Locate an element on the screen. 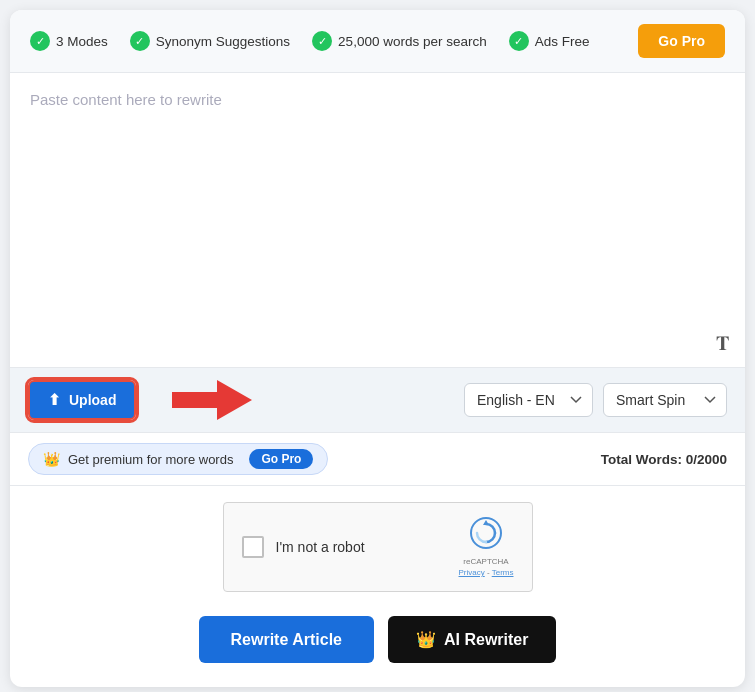  word-count: Total Words: 0/2000 is located at coordinates (664, 460).